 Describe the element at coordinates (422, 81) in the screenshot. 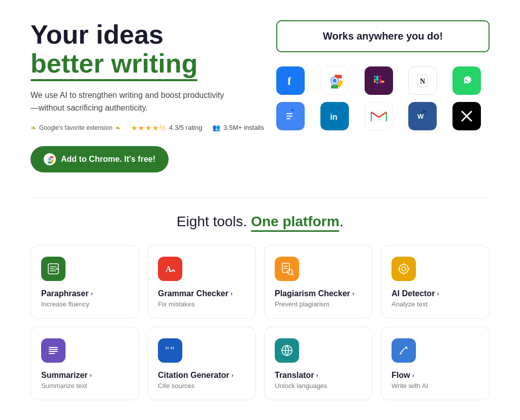

I see `notion-icon: N` at that location.